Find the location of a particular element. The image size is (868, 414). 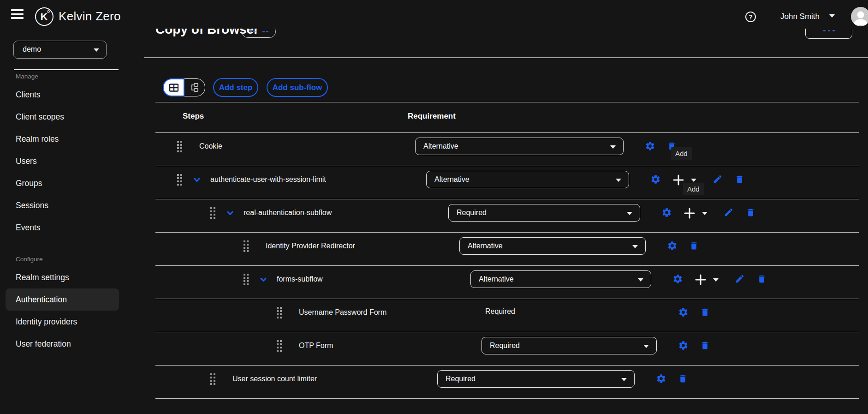

app-name: Kelvin Zero is located at coordinates (89, 17).